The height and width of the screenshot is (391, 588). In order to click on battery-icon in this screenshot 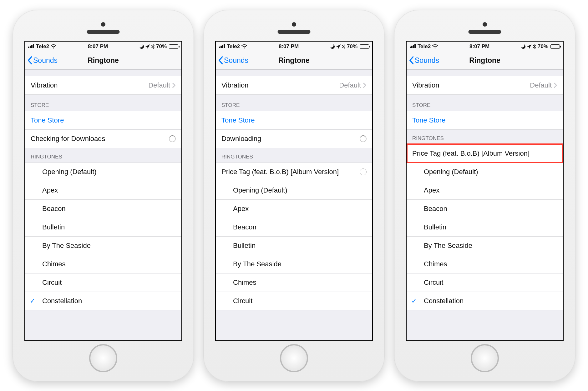, I will do `click(364, 47)`.